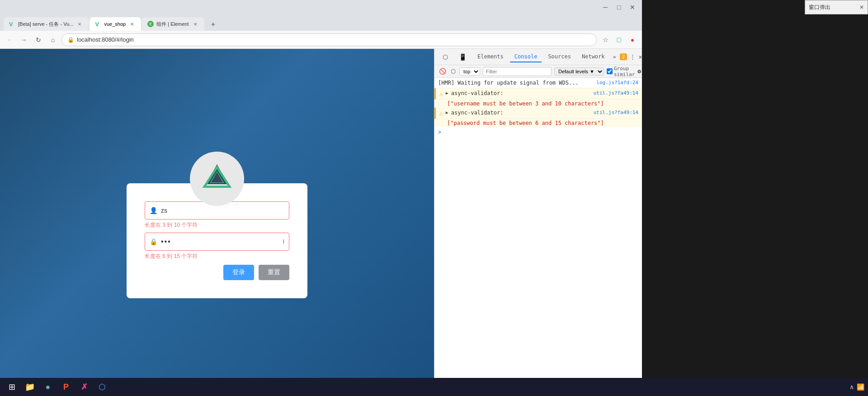 Image resolution: width=868 pixels, height=396 pixels. What do you see at coordinates (538, 113) in the screenshot?
I see `console-warning-row-2: ⚠ ▶ async-validator: util.js?fa49:14` at bounding box center [538, 113].